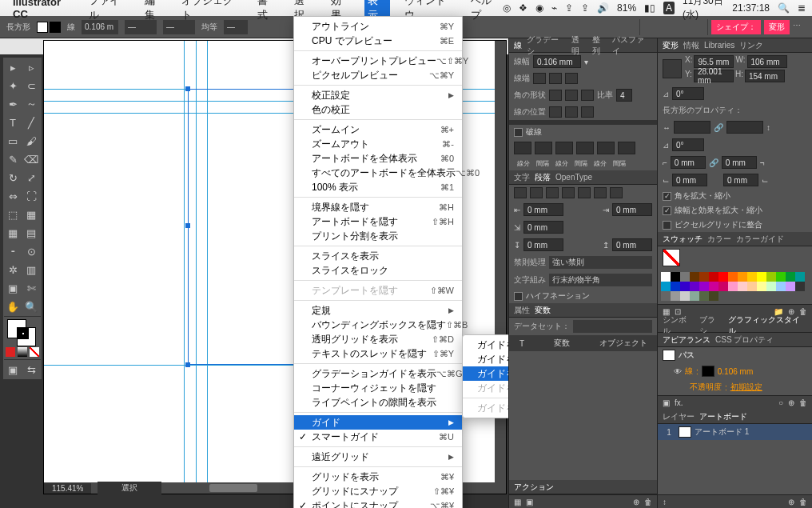  Describe the element at coordinates (678, 371) in the screenshot. I see `eye-icon: 👁` at that location.